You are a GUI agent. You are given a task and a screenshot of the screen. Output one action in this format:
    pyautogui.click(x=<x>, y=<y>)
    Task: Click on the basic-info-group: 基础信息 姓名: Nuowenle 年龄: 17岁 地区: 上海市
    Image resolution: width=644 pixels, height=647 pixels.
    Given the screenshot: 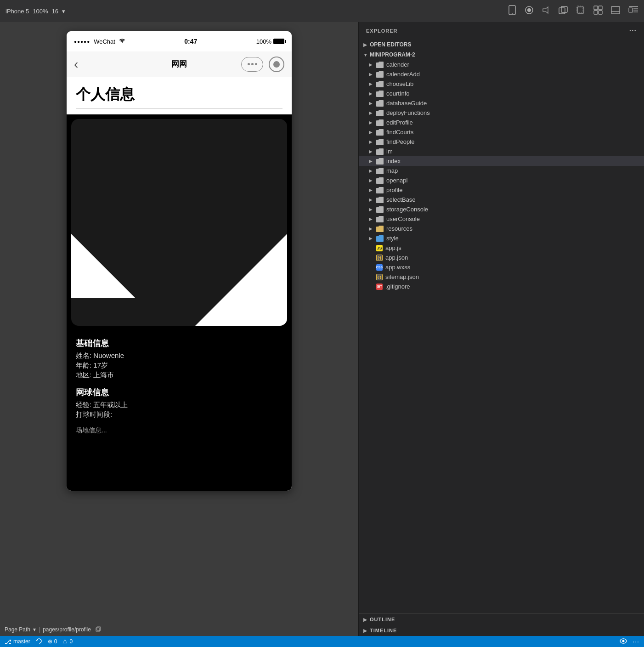 What is the action you would take?
    pyautogui.click(x=179, y=358)
    